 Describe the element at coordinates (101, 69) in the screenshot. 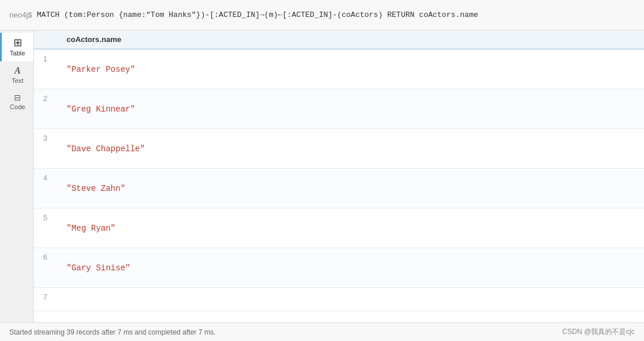

I see `row-value-1: "Parker Posey"` at that location.